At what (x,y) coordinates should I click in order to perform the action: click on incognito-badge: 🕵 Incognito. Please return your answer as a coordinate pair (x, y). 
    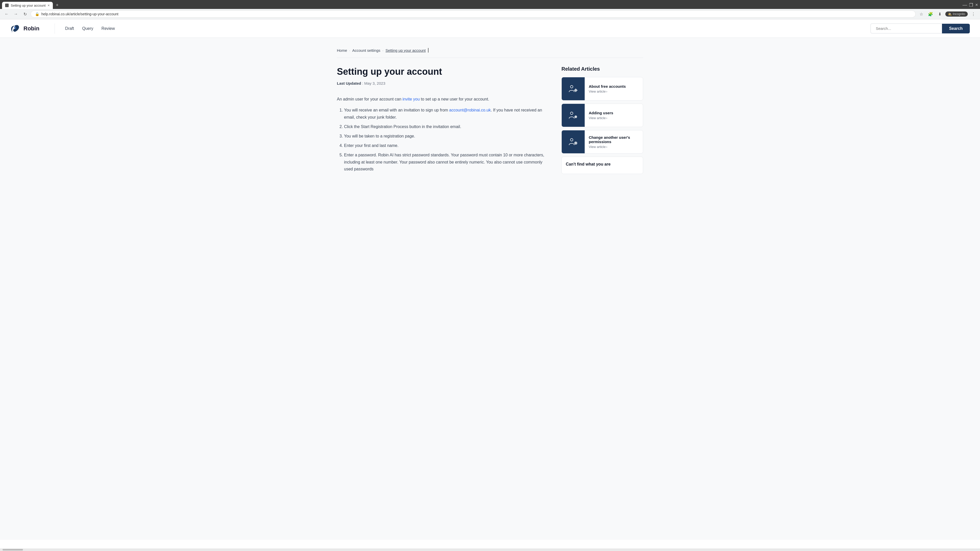
    Looking at the image, I should click on (956, 14).